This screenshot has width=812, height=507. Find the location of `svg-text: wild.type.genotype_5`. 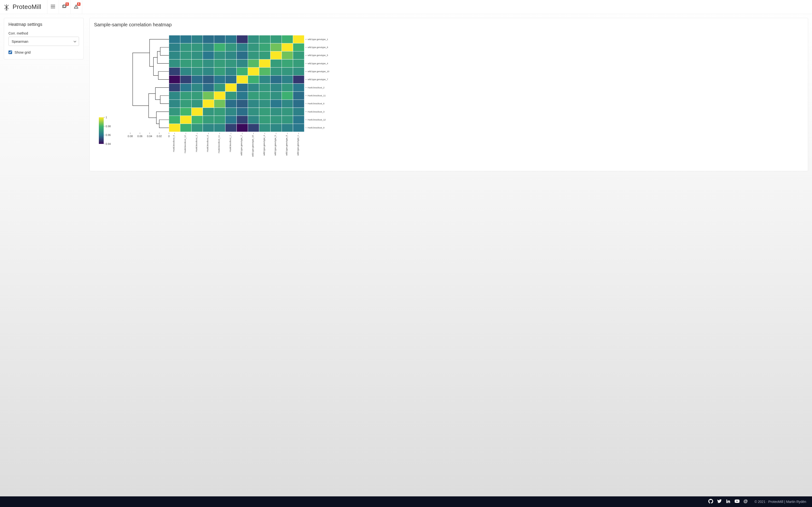

svg-text: wild.type.genotype_5 is located at coordinates (318, 55).